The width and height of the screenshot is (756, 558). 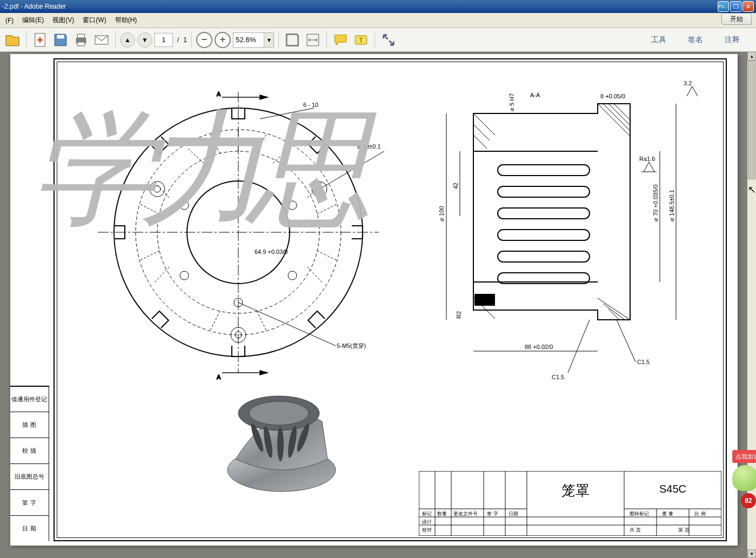 What do you see at coordinates (128, 40) in the screenshot?
I see `page-up-button: ▲` at bounding box center [128, 40].